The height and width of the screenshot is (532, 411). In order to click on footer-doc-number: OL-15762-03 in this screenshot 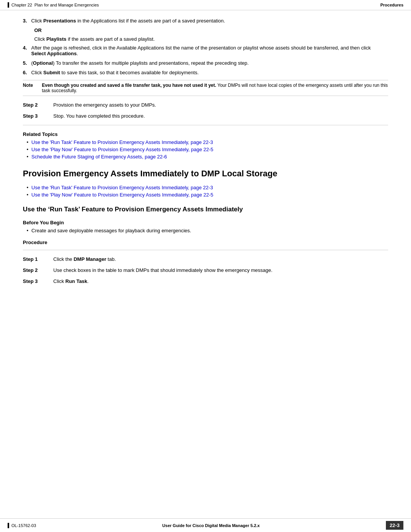, I will do `click(24, 526)`.